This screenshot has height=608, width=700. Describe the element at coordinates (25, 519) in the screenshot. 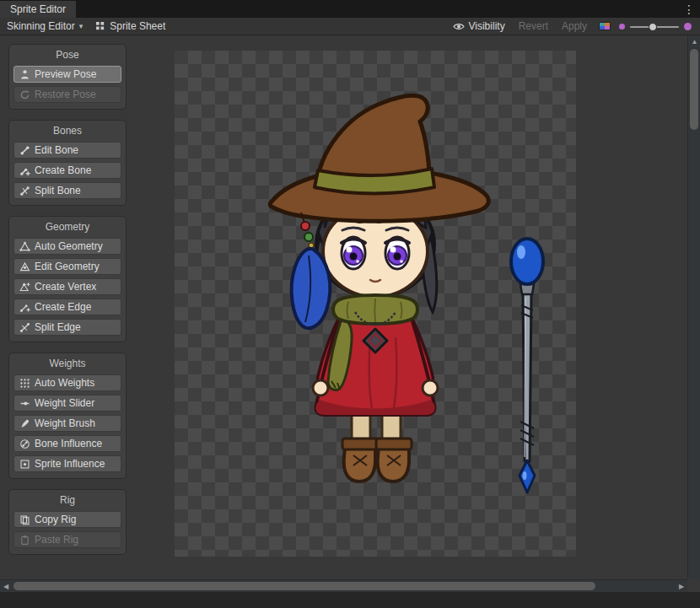

I see `copy-rig-icon` at that location.